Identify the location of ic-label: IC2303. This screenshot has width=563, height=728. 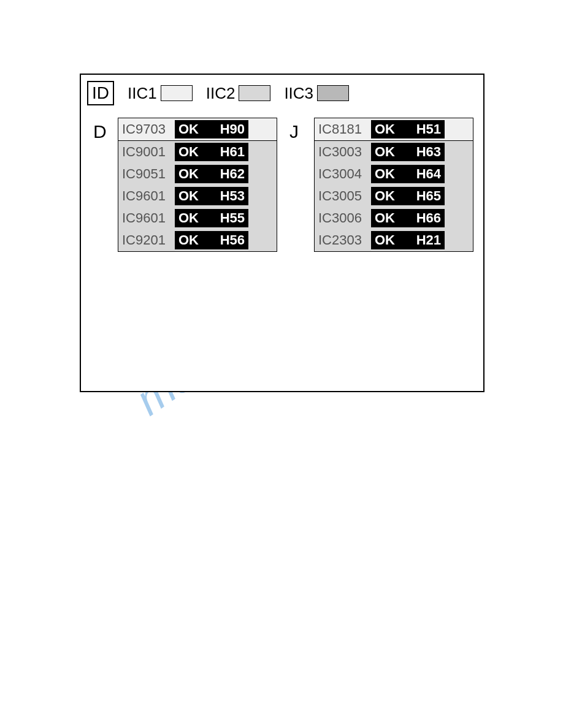
(342, 240).